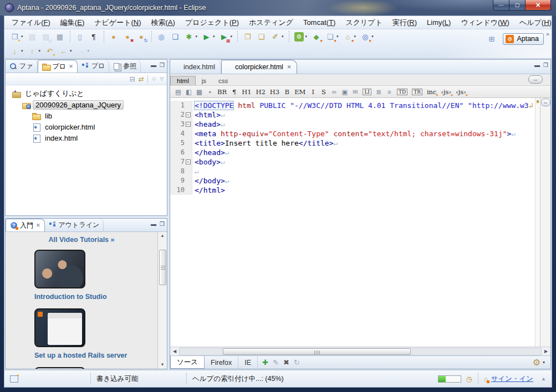  What do you see at coordinates (86, 105) in the screenshot?
I see `tree-item-20090926_aptana_JQuery: 20090926_aptana_JQuery` at bounding box center [86, 105].